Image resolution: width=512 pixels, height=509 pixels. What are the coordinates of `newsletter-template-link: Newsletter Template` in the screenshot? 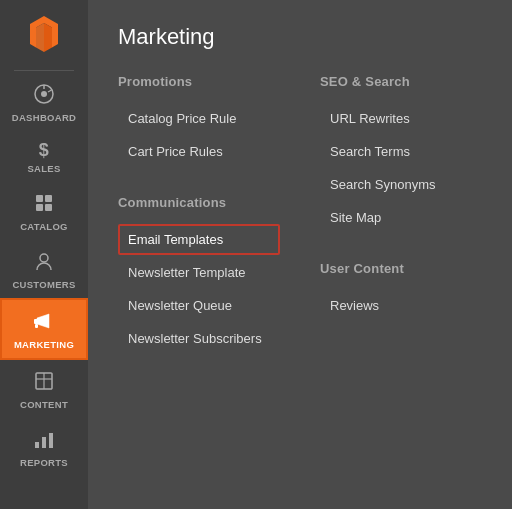 It's located at (199, 272).